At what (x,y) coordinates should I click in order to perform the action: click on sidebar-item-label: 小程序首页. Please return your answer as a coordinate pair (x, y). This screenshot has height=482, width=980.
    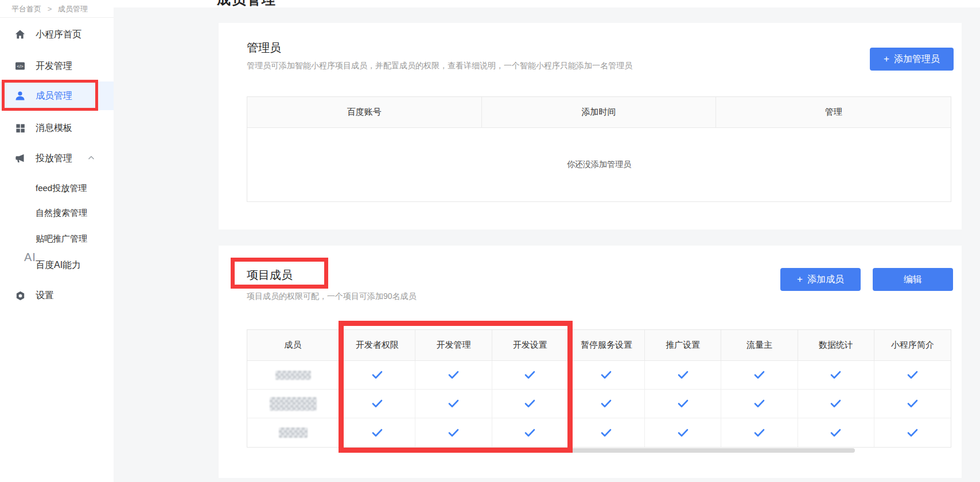
    Looking at the image, I should click on (59, 34).